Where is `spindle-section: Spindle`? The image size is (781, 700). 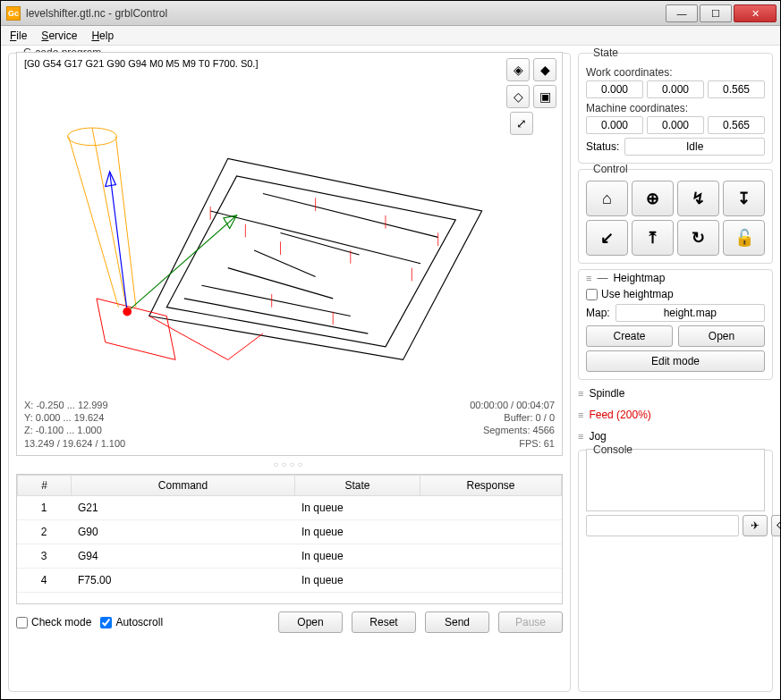 spindle-section: Spindle is located at coordinates (675, 393).